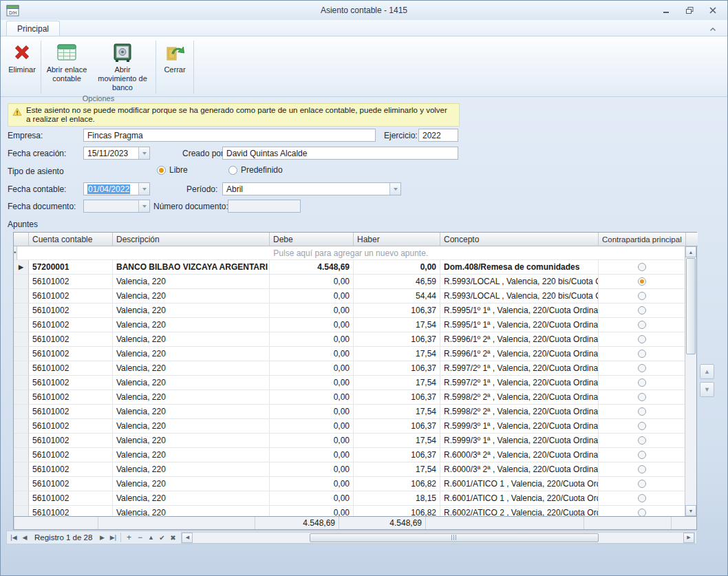 The height and width of the screenshot is (576, 728). I want to click on numero-documento-field, so click(264, 206).